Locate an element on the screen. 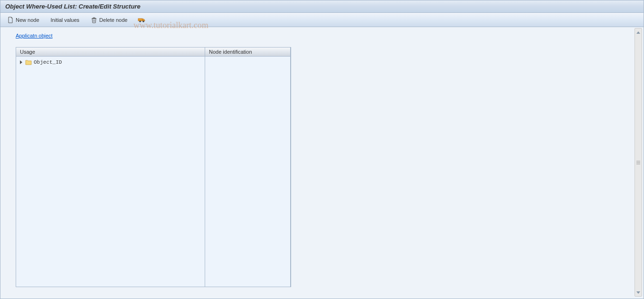 This screenshot has height=299, width=644. scroll-down-button is located at coordinates (638, 292).